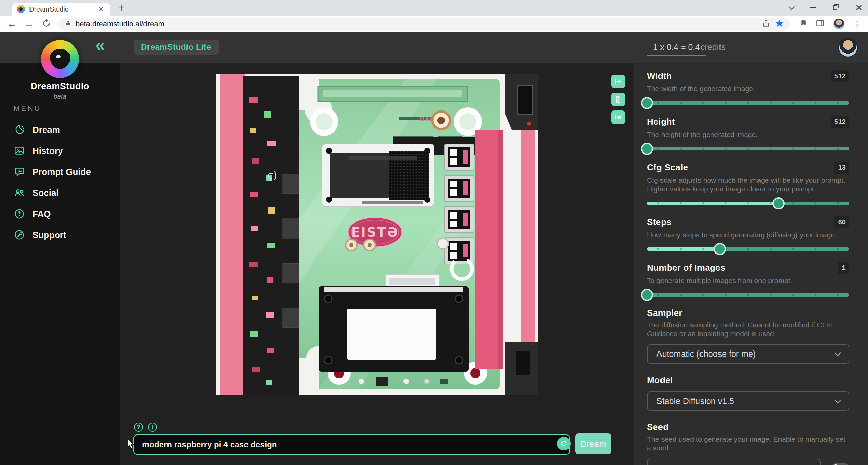  What do you see at coordinates (61, 9) in the screenshot?
I see `browser-tab: DreamStudio ✕` at bounding box center [61, 9].